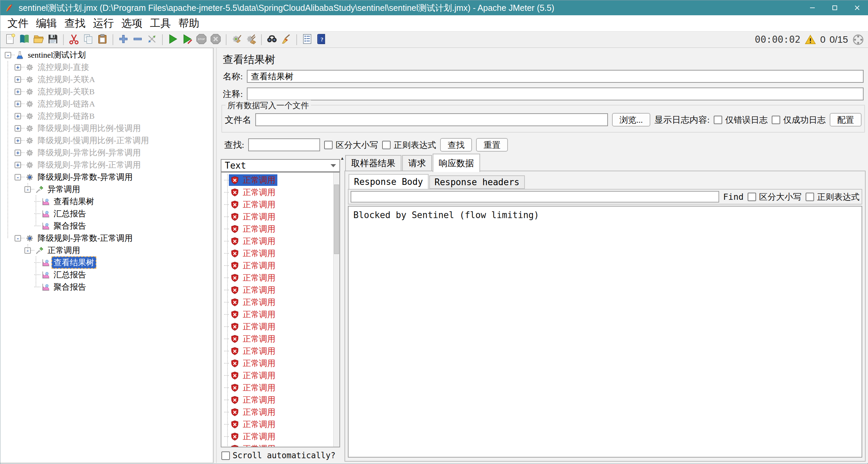 This screenshot has width=868, height=464. I want to click on close-button, so click(857, 8).